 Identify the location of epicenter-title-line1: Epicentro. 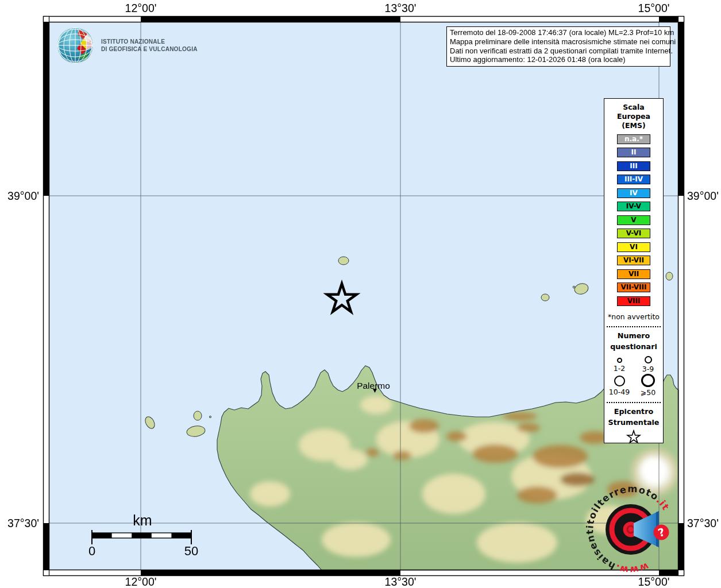
(634, 411).